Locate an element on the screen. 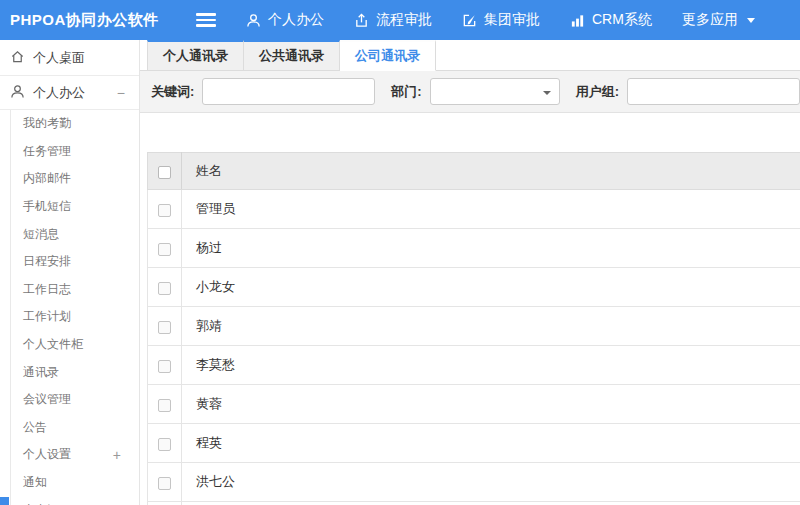 This screenshot has height=505, width=800. sidebar-item-file-cabinet: 个人文件柜 is located at coordinates (75, 345).